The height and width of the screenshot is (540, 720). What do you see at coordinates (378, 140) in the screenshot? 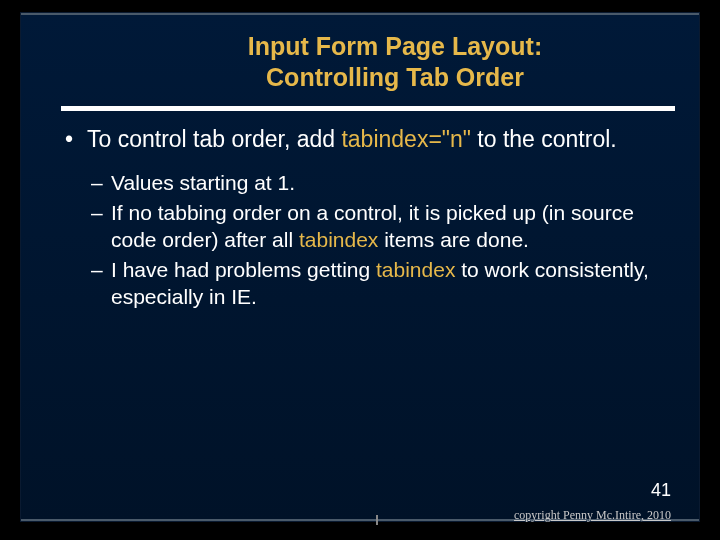
I see `bullet-text: To control tab order, add tabindex="n" t…` at bounding box center [378, 140].